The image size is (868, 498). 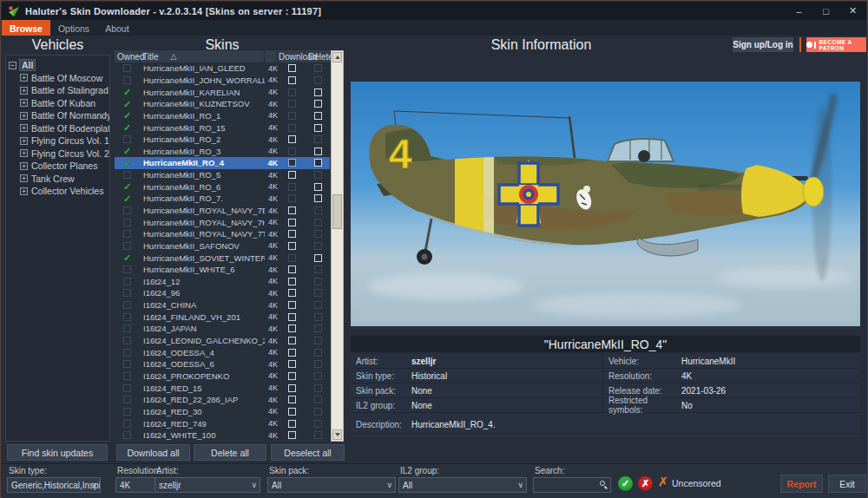 I want to click on skin-row: I16t24_FINLAND_VH_2014K, so click(x=222, y=317).